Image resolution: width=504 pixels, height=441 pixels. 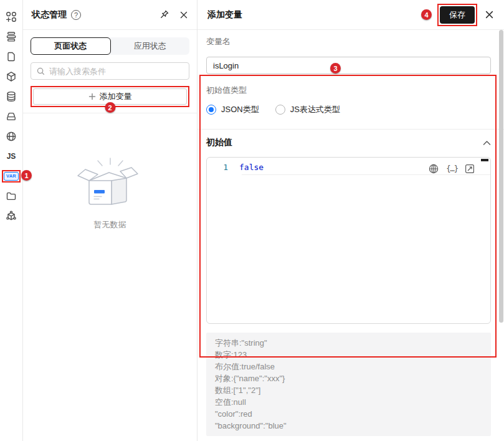 What do you see at coordinates (349, 65) in the screenshot?
I see `variable-name-input` at bounding box center [349, 65].